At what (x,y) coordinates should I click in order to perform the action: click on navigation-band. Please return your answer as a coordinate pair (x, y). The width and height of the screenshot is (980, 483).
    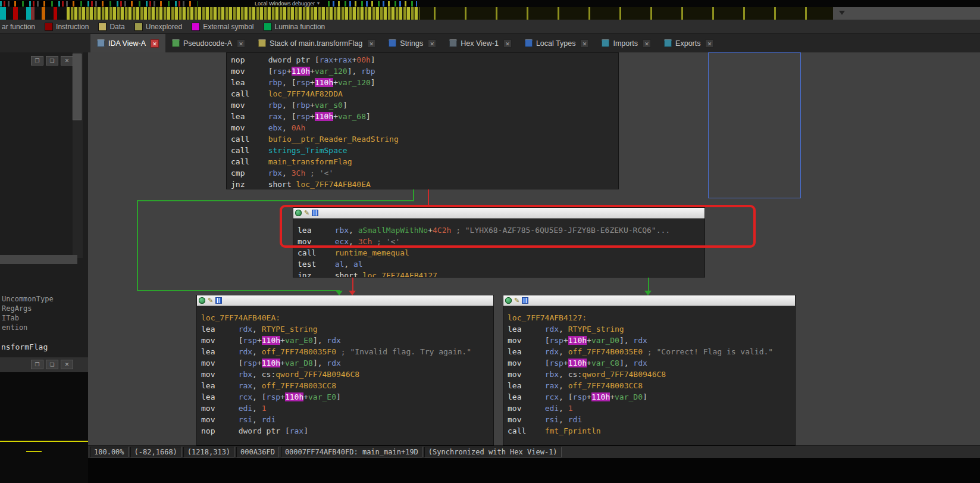
    Looking at the image, I should click on (490, 14).